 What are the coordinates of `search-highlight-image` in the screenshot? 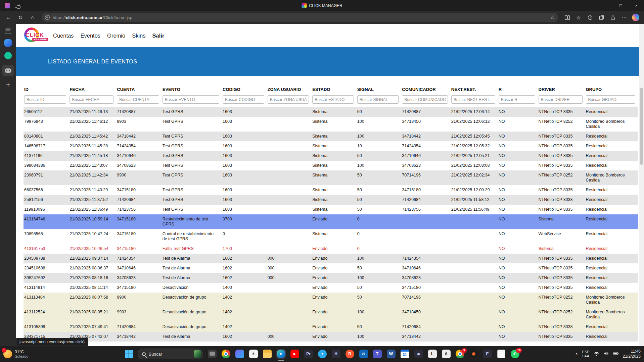 It's located at (197, 354).